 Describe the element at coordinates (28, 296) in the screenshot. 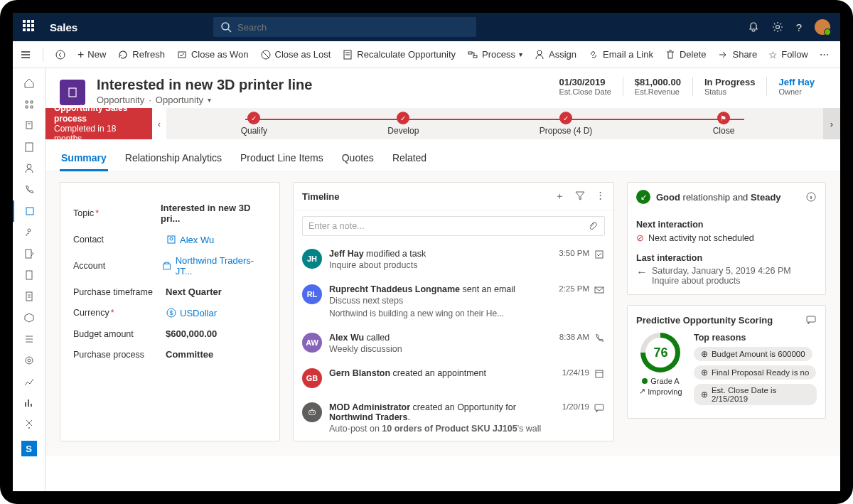

I see `sidebar-item-docs2` at that location.